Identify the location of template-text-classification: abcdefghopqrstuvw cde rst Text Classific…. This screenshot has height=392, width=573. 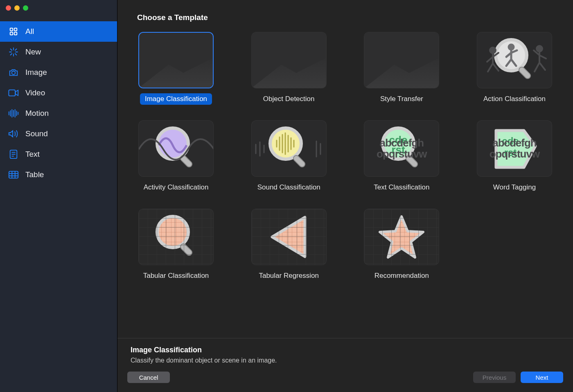
(402, 157).